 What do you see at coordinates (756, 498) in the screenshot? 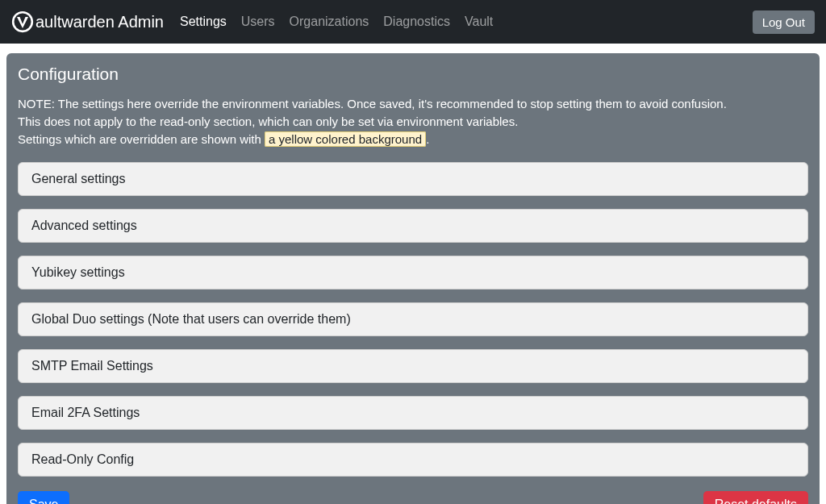
I see `reset-defaults-button: Reset defaults` at bounding box center [756, 498].